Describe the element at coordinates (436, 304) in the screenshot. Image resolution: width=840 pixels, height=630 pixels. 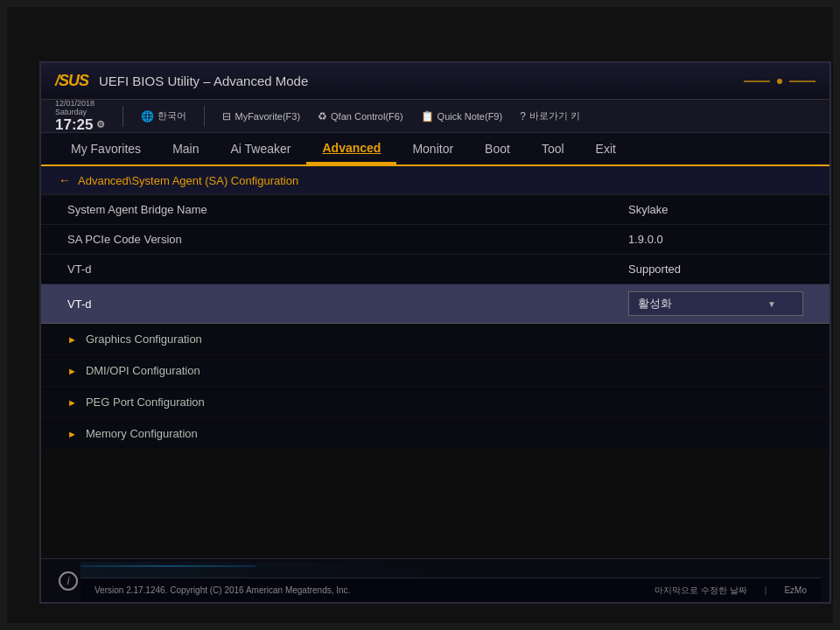
I see `vtd-selected-row: VT-d 활성화 ▼` at that location.